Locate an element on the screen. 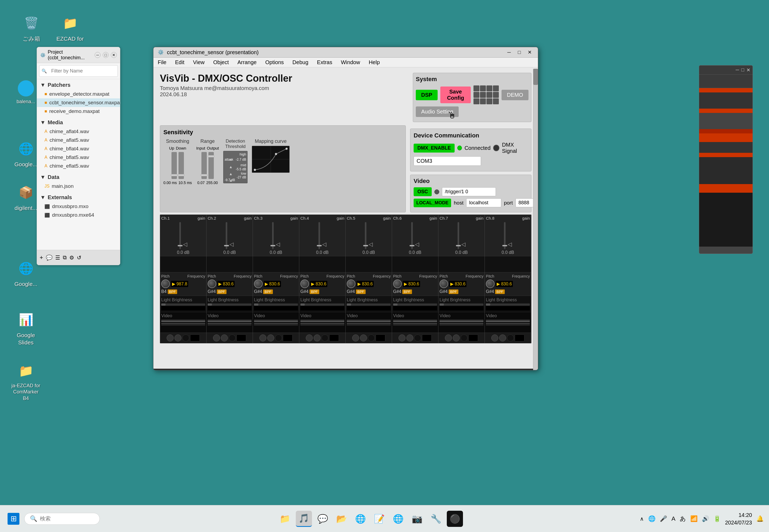  dmx-enable-button: DMX_ENABLE is located at coordinates (434, 148).